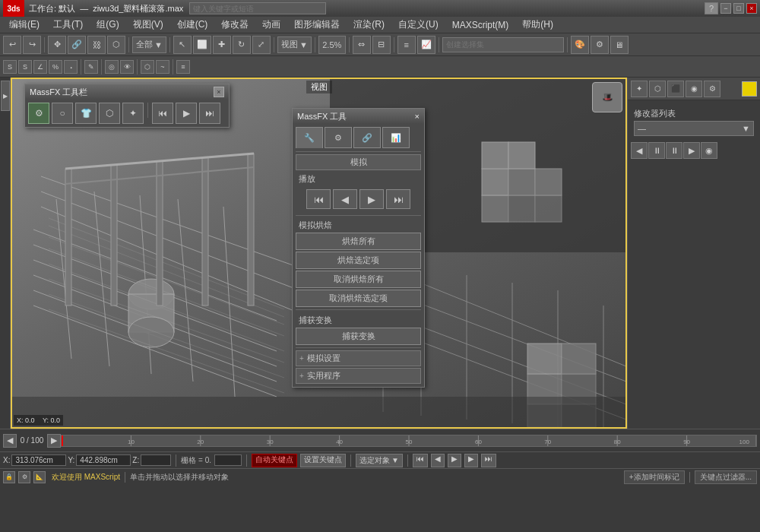 The height and width of the screenshot is (532, 760). I want to click on status-icon-2: ⚙, so click(24, 477).